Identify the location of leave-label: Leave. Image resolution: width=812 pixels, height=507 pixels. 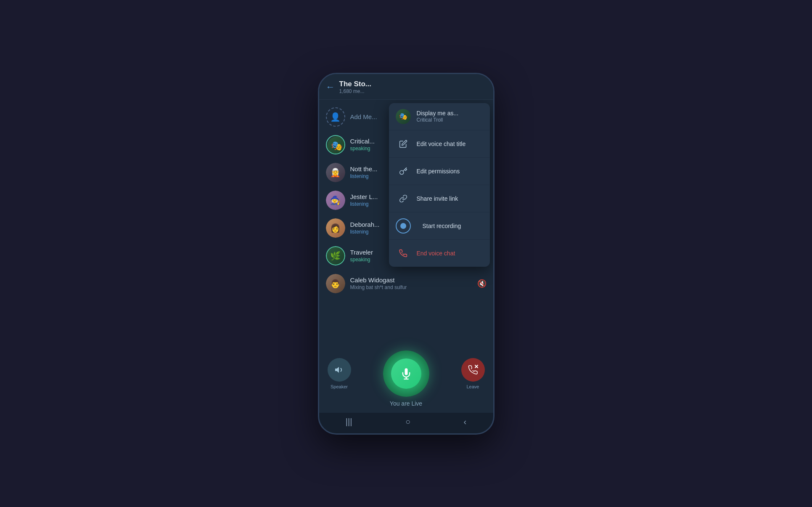
(473, 387).